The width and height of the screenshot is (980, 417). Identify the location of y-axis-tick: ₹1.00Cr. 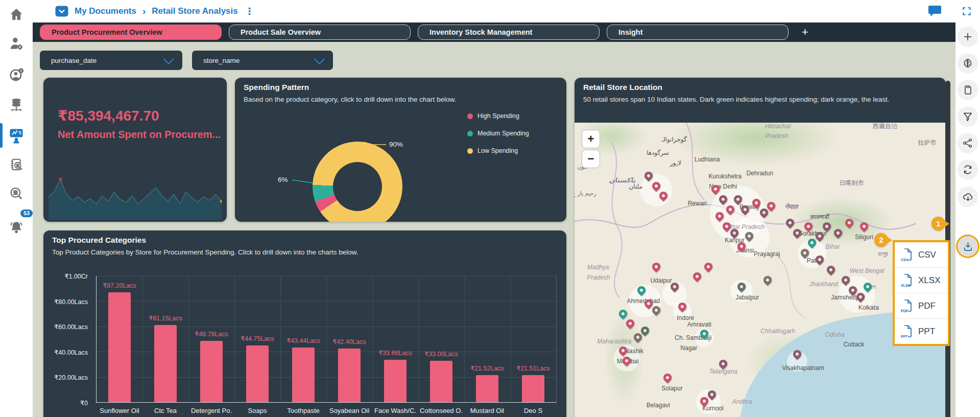
(77, 276).